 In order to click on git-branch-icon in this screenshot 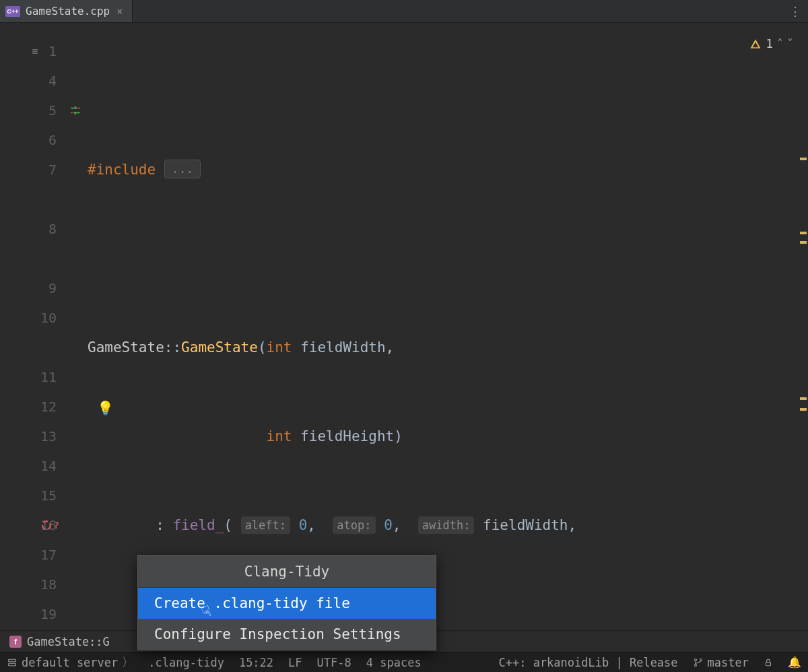, I will do `click(698, 663)`.